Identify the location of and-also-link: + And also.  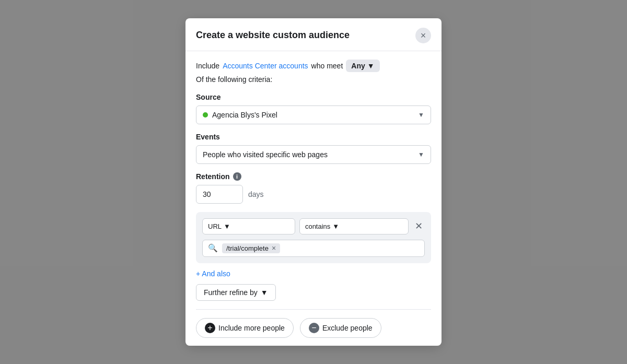
(213, 274).